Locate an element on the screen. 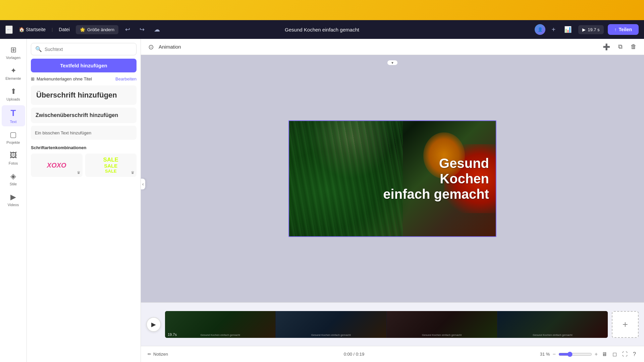 The width and height of the screenshot is (644, 362). file-button: Datei is located at coordinates (64, 29).